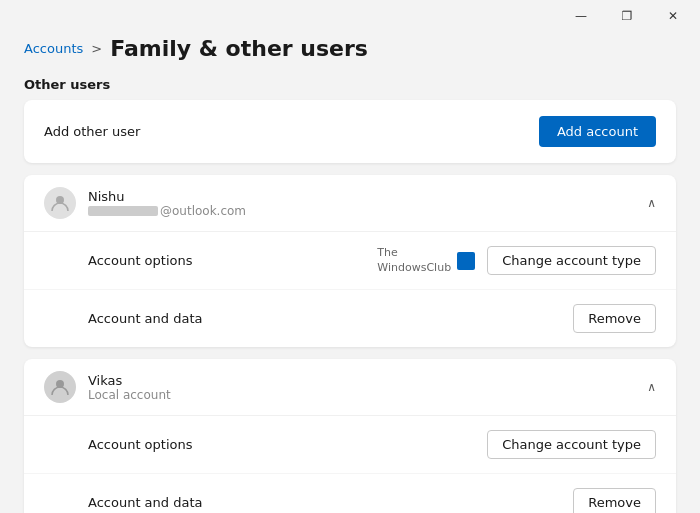 Image resolution: width=700 pixels, height=513 pixels. I want to click on account-data-label-vikas: Account and data, so click(146, 502).